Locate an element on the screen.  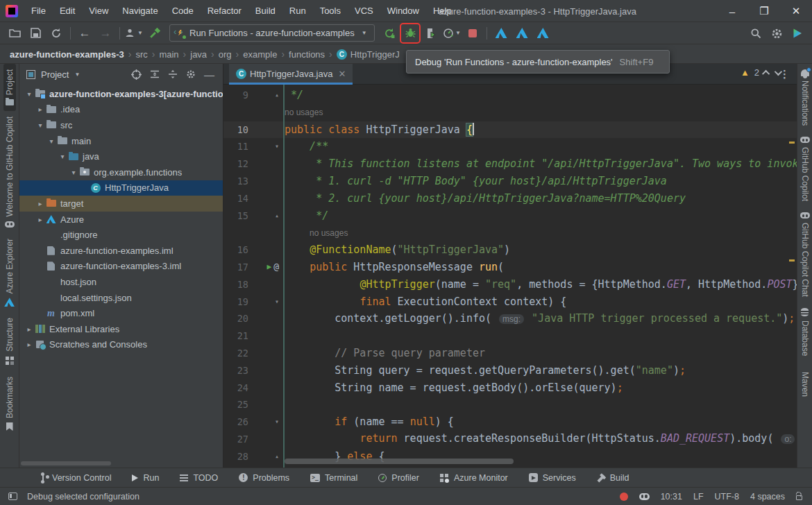
code-line-24: 24 String name = request.getBody().orEls… is located at coordinates (510, 388).